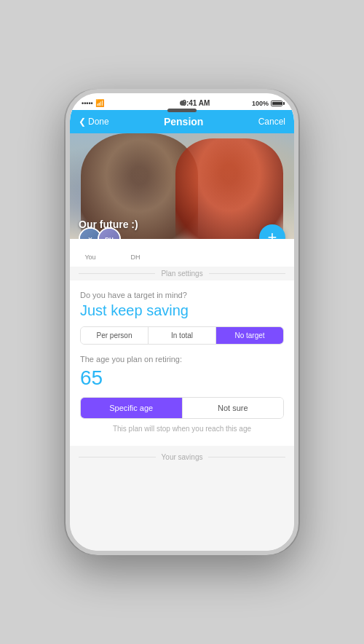 The height and width of the screenshot is (644, 364). What do you see at coordinates (115, 335) in the screenshot?
I see `per-person-button: Per person` at bounding box center [115, 335].